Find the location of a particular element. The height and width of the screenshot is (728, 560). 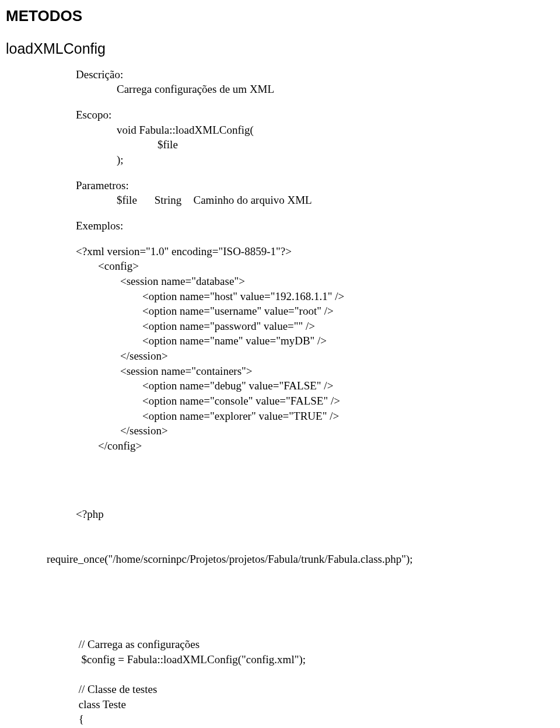

escopo-section: Escopo: void Fabula::loadXMLConfig( $fil… is located at coordinates (312, 138).